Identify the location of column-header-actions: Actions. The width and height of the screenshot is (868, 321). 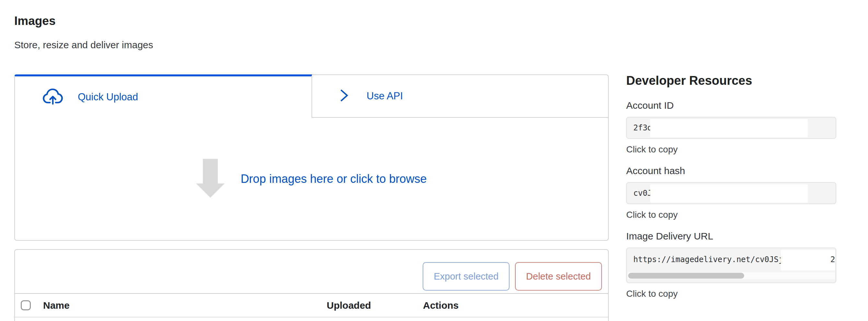
(441, 305).